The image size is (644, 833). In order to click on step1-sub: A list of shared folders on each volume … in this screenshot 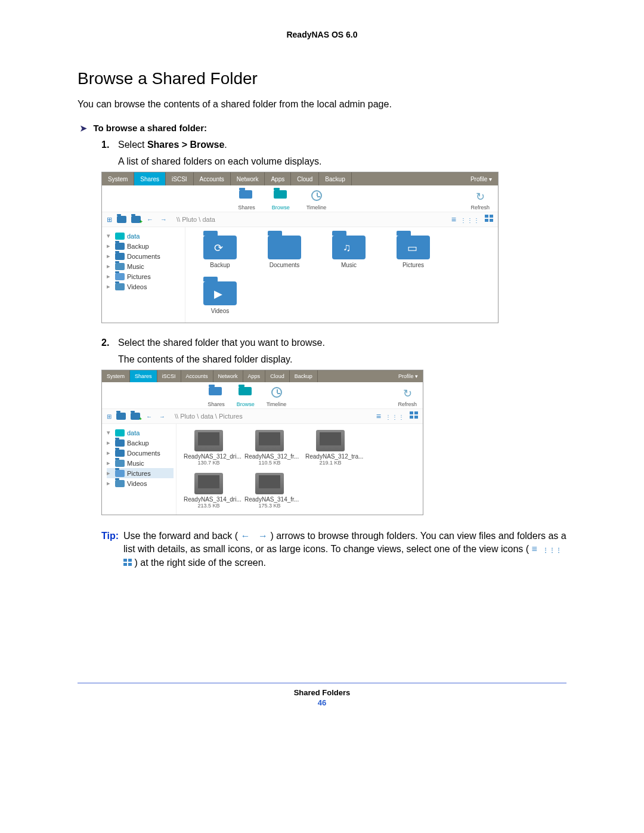, I will do `click(342, 162)`.